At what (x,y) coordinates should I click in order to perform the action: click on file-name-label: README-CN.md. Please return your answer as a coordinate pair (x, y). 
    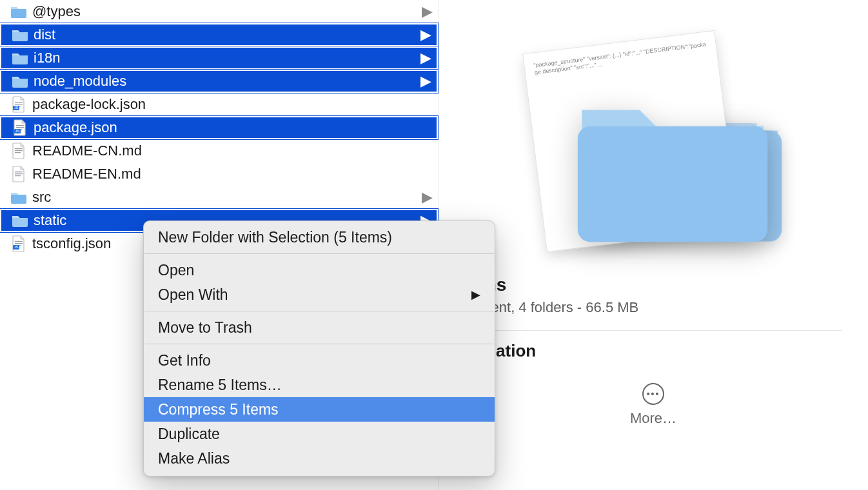
    Looking at the image, I should click on (227, 151).